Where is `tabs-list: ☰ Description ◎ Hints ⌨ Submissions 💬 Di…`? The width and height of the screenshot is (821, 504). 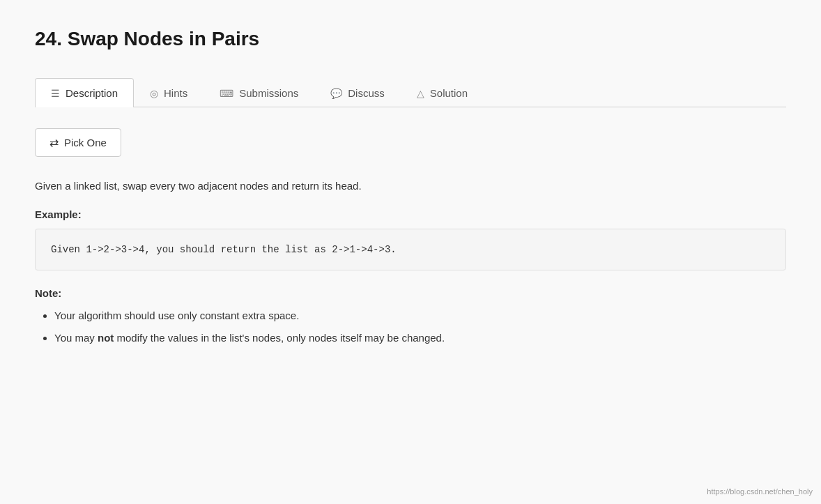
tabs-list: ☰ Description ◎ Hints ⌨ Submissions 💬 Di… is located at coordinates (410, 92).